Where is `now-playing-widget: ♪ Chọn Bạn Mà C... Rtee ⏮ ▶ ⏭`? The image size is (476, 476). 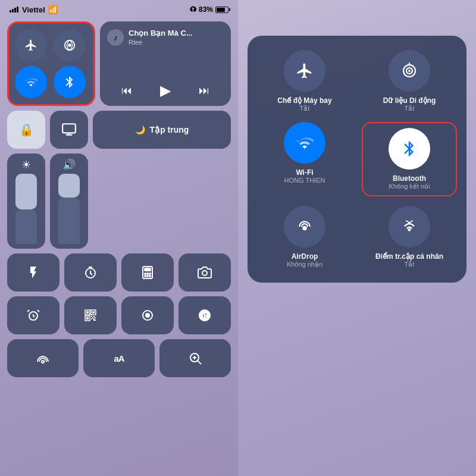 now-playing-widget: ♪ Chọn Bạn Mà C... Rtee ⏮ ▶ ⏭ is located at coordinates (165, 64).